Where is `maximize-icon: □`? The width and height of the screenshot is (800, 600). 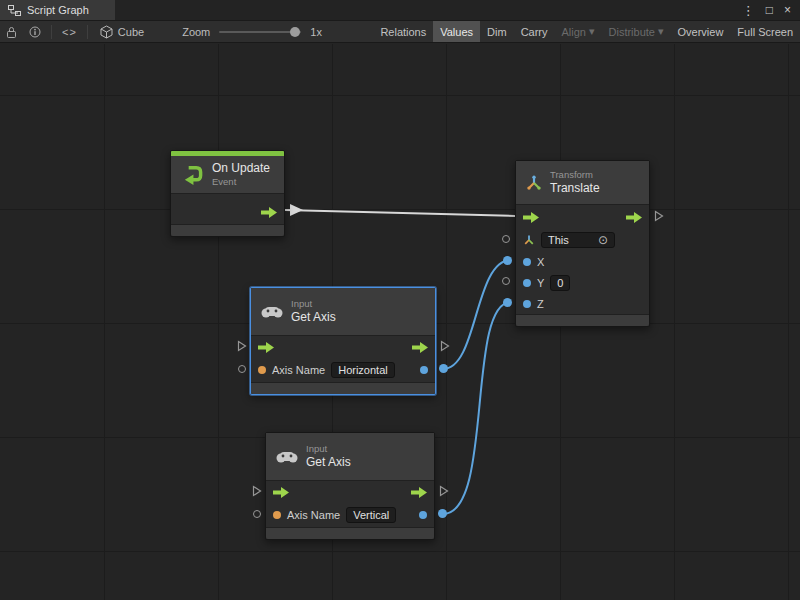 maximize-icon: □ is located at coordinates (770, 10).